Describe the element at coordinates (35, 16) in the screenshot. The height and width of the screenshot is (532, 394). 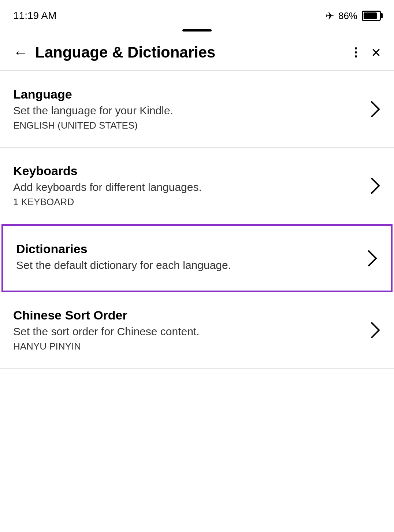
I see `status-time: 11:19 AM` at that location.